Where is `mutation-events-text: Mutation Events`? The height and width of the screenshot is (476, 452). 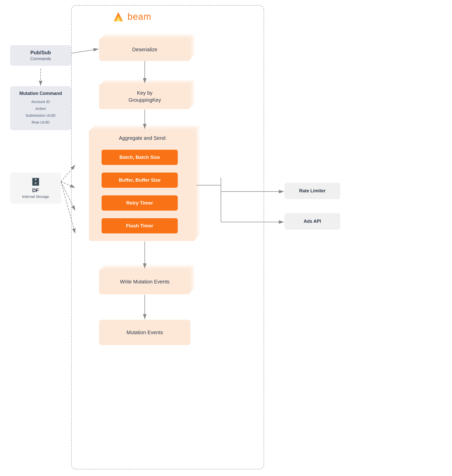
mutation-events-text: Mutation Events is located at coordinates (145, 332).